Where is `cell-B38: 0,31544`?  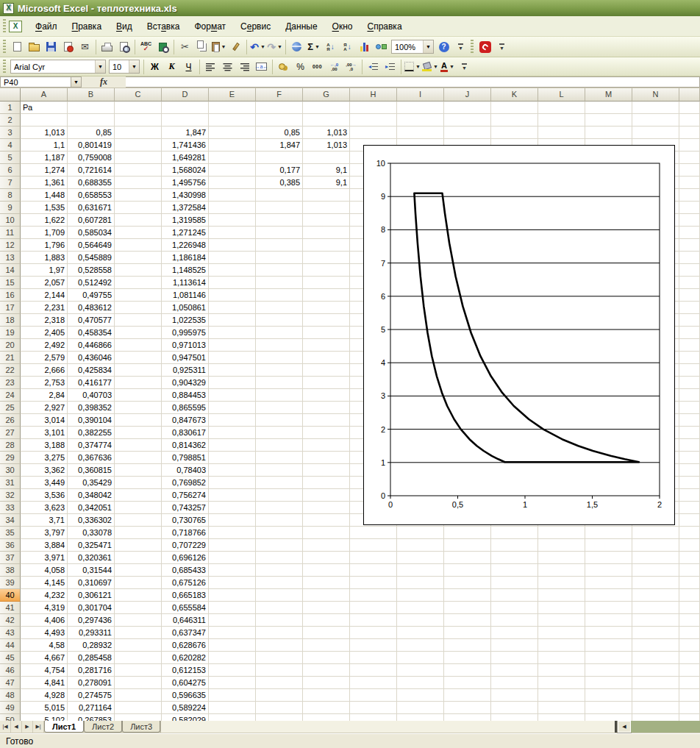 cell-B38: 0,31544 is located at coordinates (91, 571).